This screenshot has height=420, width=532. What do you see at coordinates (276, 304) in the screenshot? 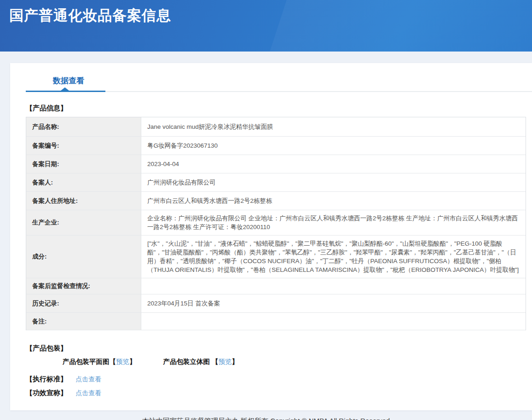
I see `table-row: 历史记录: 2023年04月15日 首次备案` at bounding box center [276, 304].